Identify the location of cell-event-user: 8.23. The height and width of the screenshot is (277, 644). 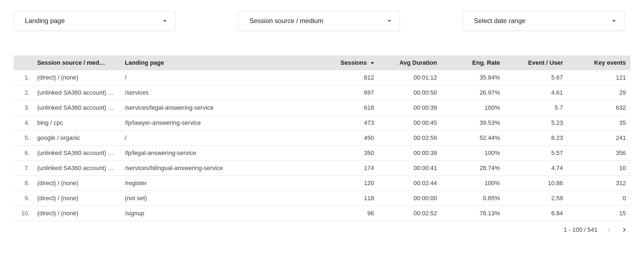
(536, 138).